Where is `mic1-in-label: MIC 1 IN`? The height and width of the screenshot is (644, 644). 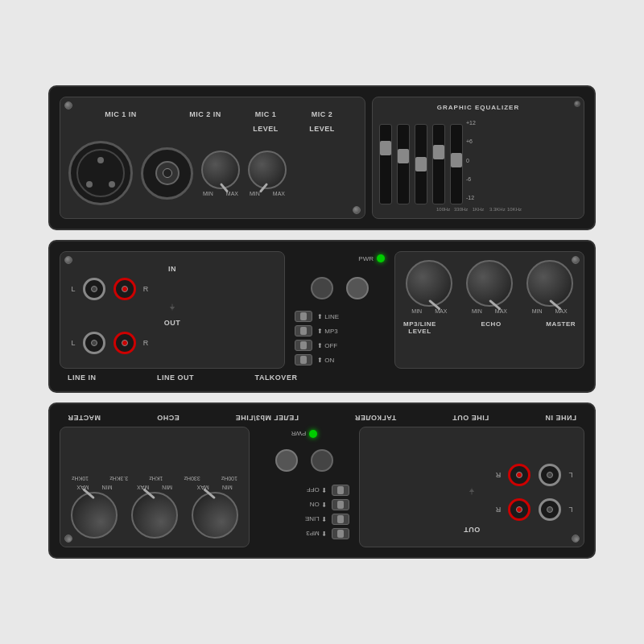 mic1-in-label: MIC 1 IN is located at coordinates (121, 114).